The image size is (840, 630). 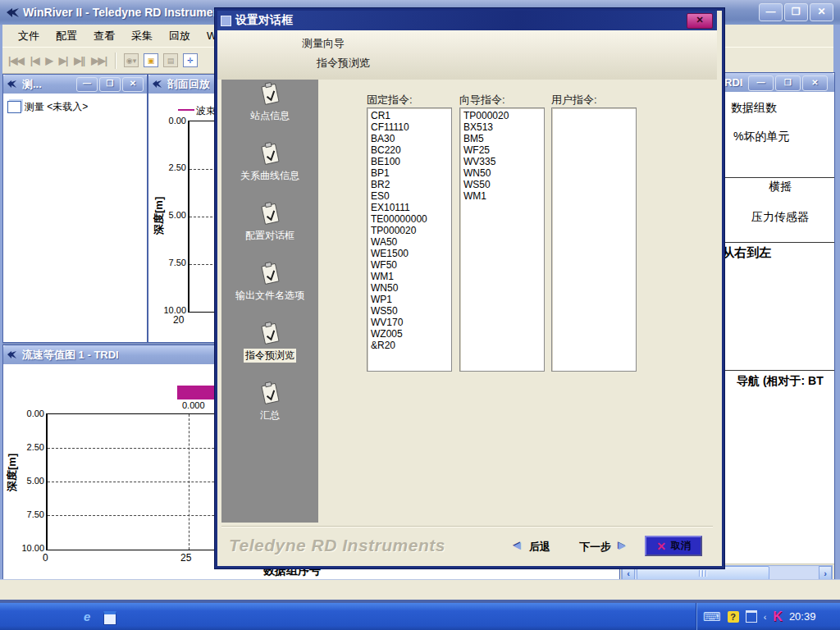 What do you see at coordinates (594, 240) in the screenshot?
I see `user-commands-list` at bounding box center [594, 240].